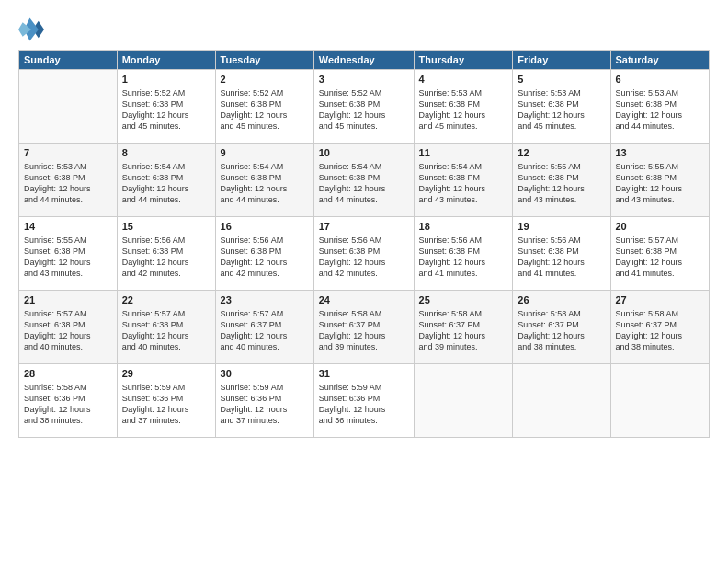 The height and width of the screenshot is (563, 728). What do you see at coordinates (561, 300) in the screenshot?
I see `day-number: 26` at bounding box center [561, 300].